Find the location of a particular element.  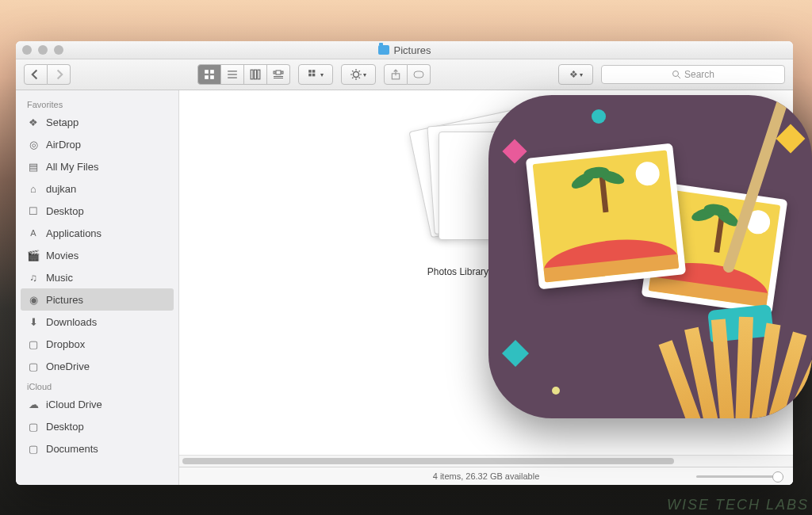

watermark-text: WISE TECH LABS is located at coordinates (737, 505).